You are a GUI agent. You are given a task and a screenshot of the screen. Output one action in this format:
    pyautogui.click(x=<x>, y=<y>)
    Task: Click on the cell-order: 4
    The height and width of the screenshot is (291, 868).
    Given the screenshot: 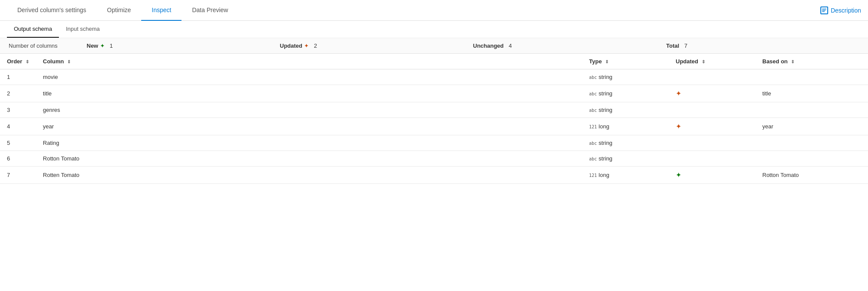 What is the action you would take?
    pyautogui.click(x=18, y=127)
    